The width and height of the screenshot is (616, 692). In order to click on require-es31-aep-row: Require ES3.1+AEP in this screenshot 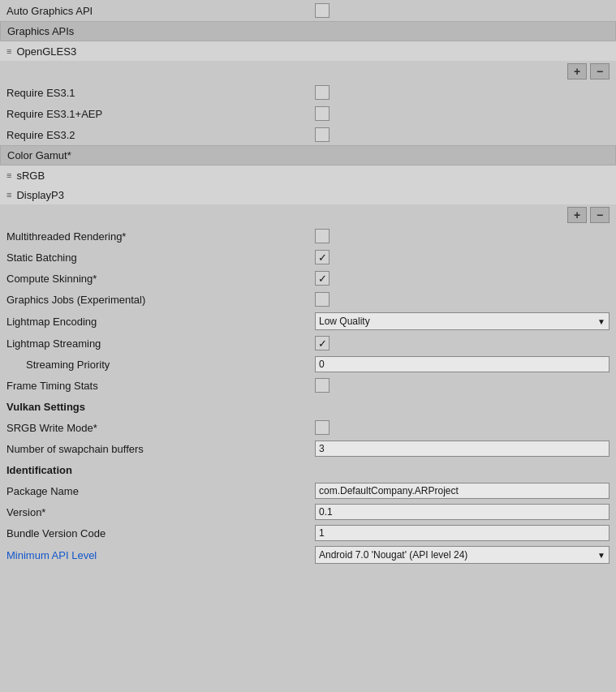, I will do `click(308, 114)`.